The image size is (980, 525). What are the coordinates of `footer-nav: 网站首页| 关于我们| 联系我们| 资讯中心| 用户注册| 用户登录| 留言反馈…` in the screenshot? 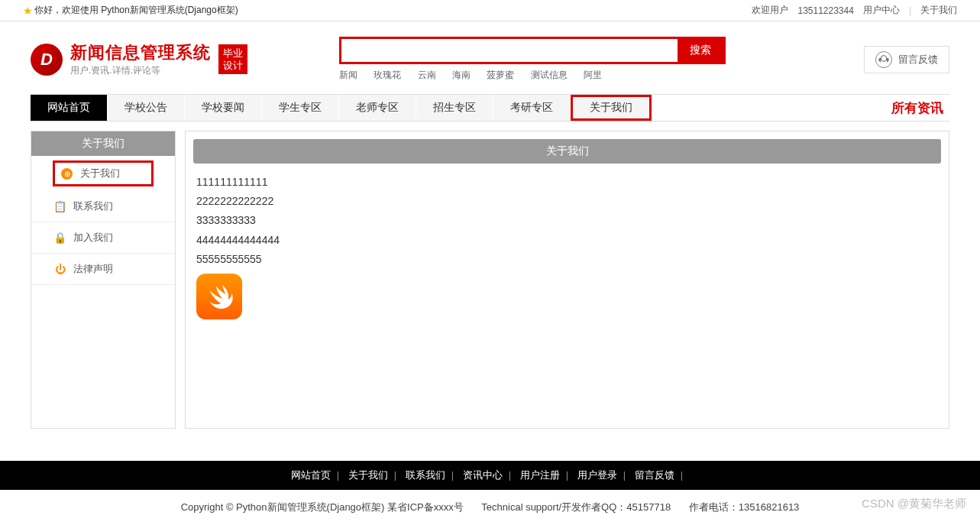 It's located at (490, 475).